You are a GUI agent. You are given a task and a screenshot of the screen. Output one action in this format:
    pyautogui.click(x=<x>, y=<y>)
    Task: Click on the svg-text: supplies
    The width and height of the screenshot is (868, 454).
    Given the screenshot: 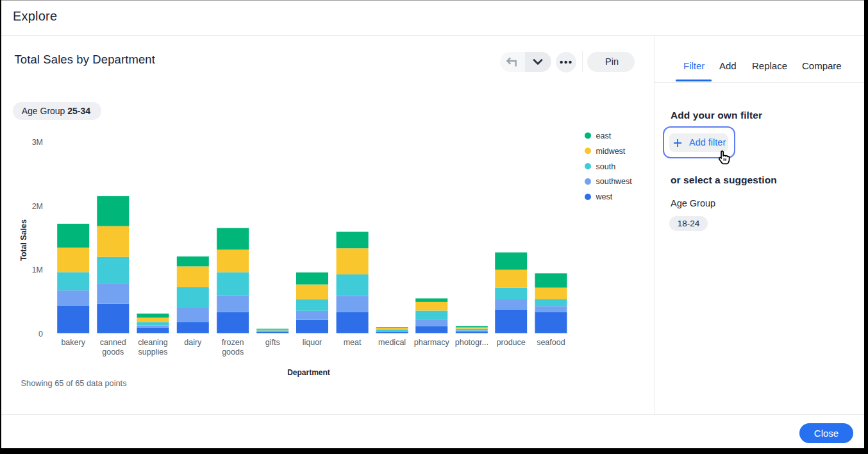 What is the action you would take?
    pyautogui.click(x=153, y=352)
    